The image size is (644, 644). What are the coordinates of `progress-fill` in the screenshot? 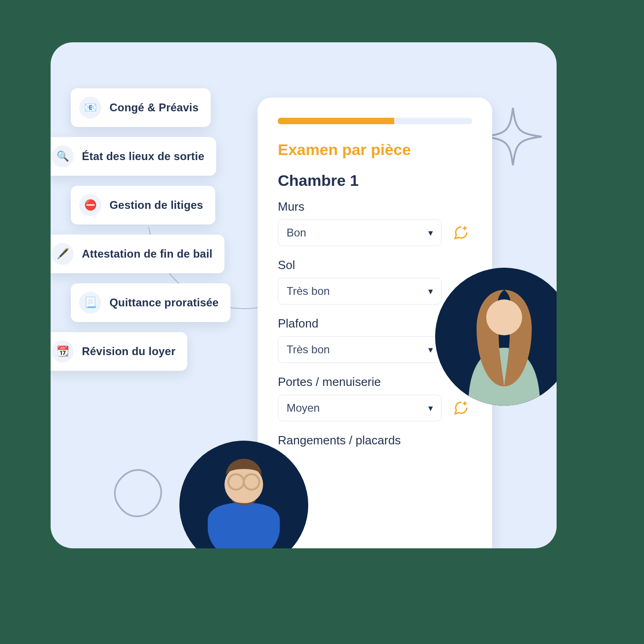 It's located at (336, 121).